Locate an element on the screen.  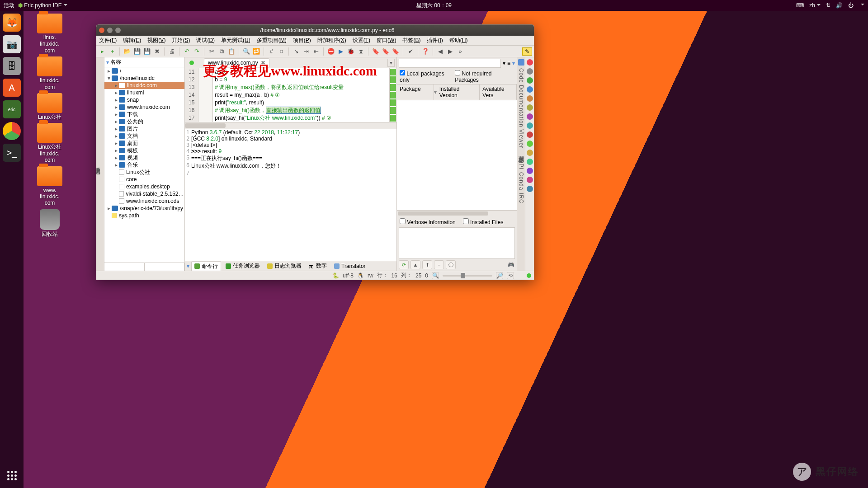
tree-row: ▸linuxidc.com is located at coordinates (145, 85).